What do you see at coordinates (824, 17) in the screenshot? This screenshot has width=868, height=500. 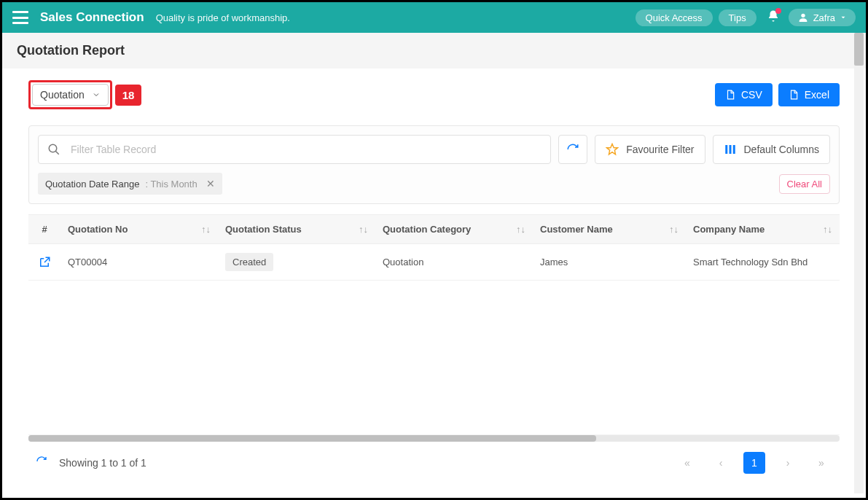 I see `user-name: Zafra` at bounding box center [824, 17].